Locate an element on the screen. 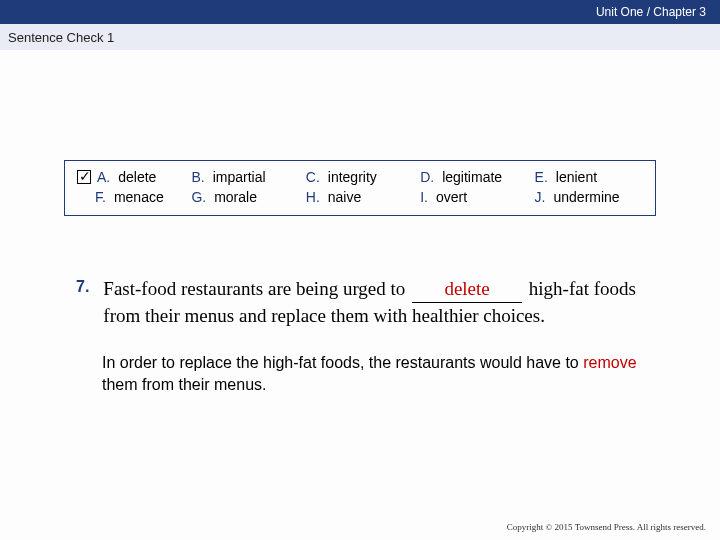 The width and height of the screenshot is (720, 540). choice-word: menace is located at coordinates (139, 197).